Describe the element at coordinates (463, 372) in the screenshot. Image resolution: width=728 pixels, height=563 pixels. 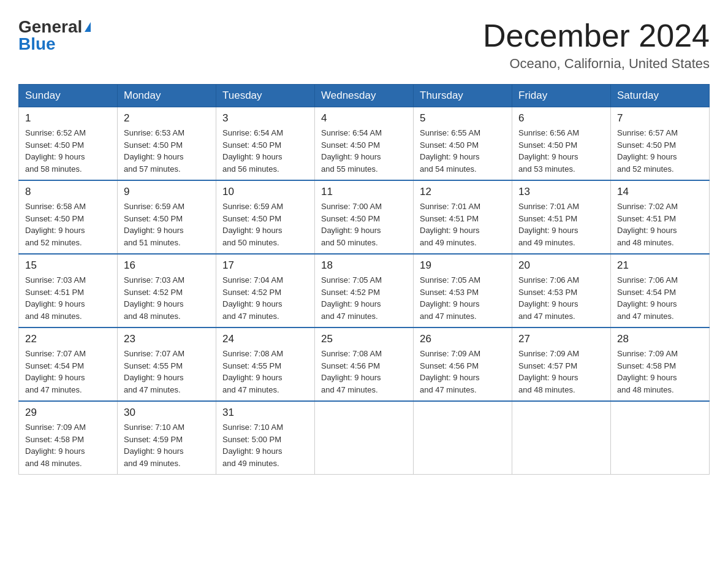
I see `day-info: Sunrise: 7:09 AM Sunset: 4:56 PM Dayligh…` at that location.